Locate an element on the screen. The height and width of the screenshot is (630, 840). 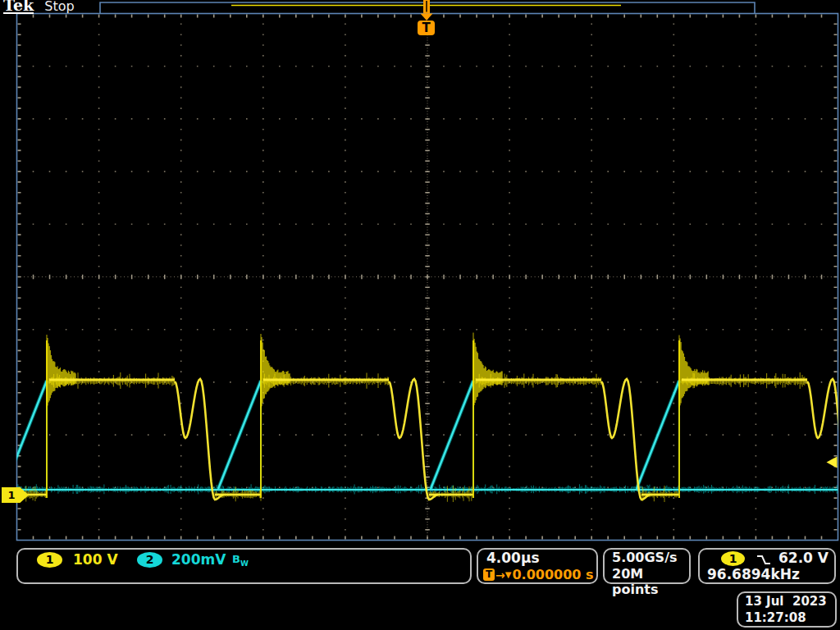
trigger-position-value: 0.000000 s is located at coordinates (553, 574).